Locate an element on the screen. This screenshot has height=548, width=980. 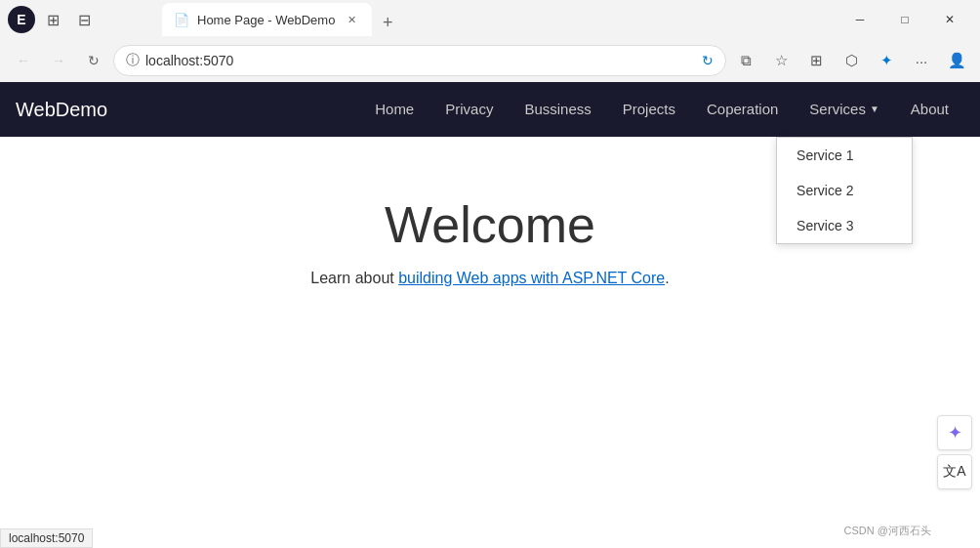
sidebar-icon: ⊟ is located at coordinates (84, 20).